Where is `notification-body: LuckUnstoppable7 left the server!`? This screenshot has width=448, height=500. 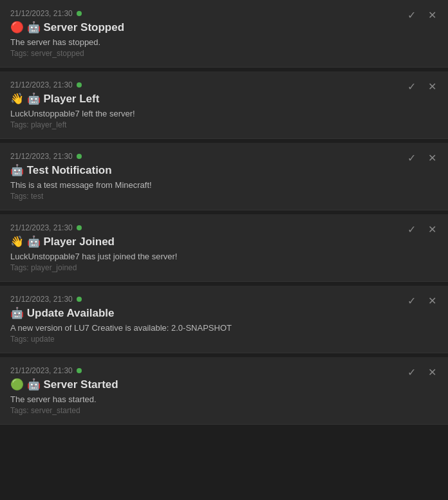
notification-body: LuckUnstoppable7 left the server! is located at coordinates (224, 113).